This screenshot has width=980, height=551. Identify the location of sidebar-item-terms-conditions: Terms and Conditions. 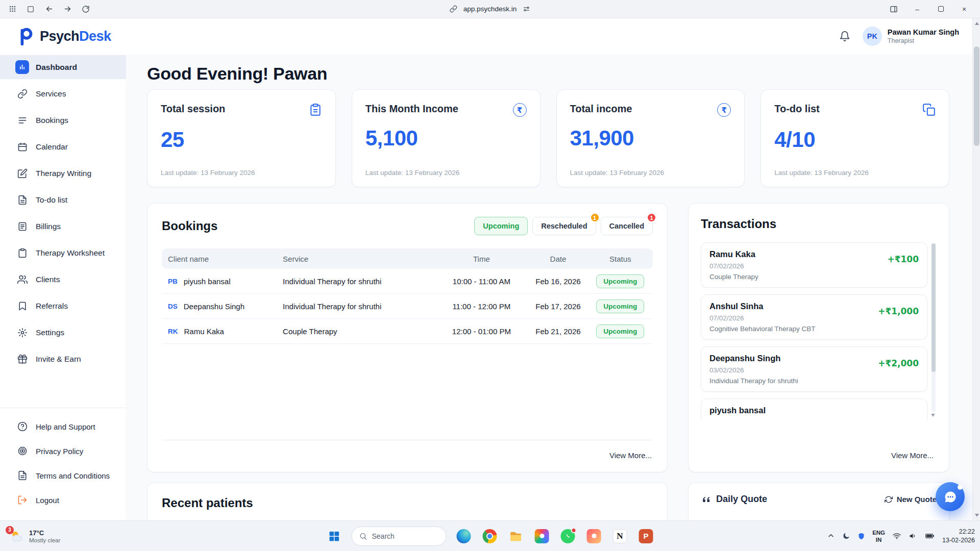
(63, 475).